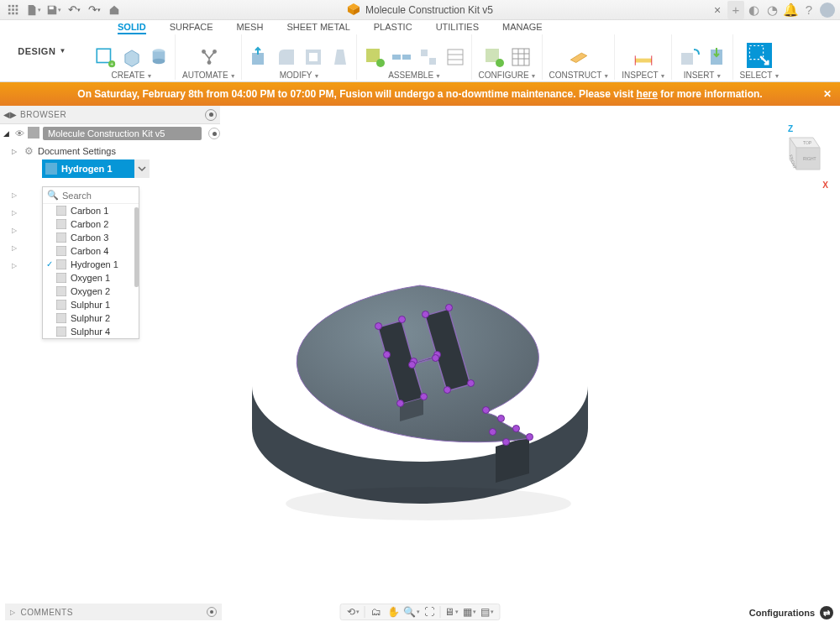 Image resolution: width=840 pixels, height=622 pixels. What do you see at coordinates (429, 612) in the screenshot?
I see `fit-icon: ⛶` at bounding box center [429, 612].